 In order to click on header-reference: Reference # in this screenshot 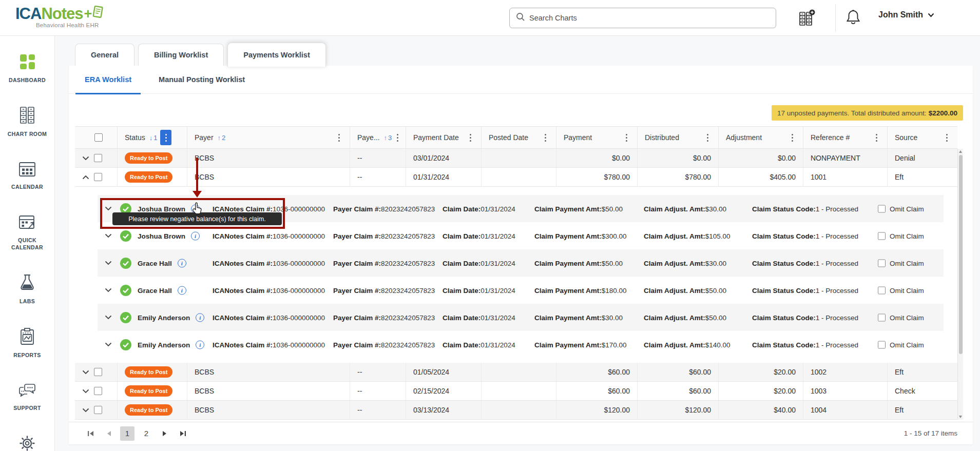, I will do `click(846, 138)`.